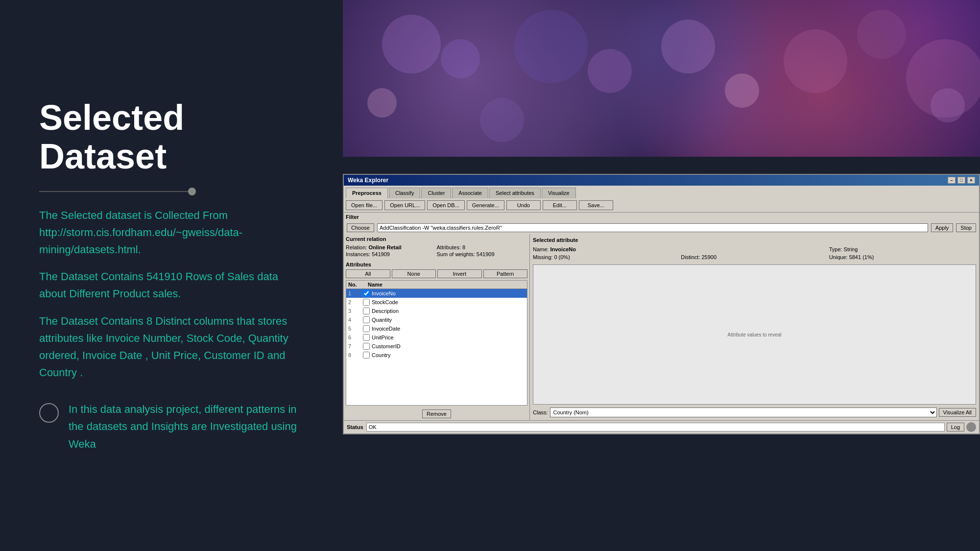 This screenshot has height=551, width=980. What do you see at coordinates (437, 414) in the screenshot?
I see `remove-button: Remove` at bounding box center [437, 414].